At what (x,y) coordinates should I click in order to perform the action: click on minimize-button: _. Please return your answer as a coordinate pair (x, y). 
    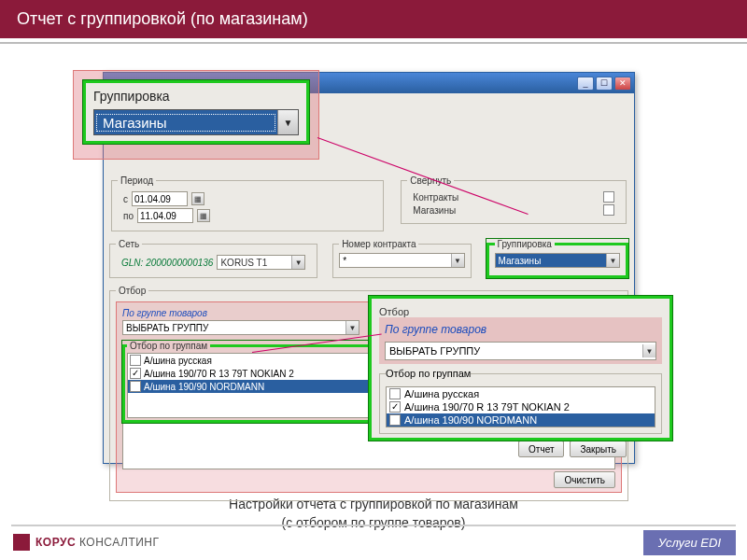
    Looking at the image, I should click on (585, 84).